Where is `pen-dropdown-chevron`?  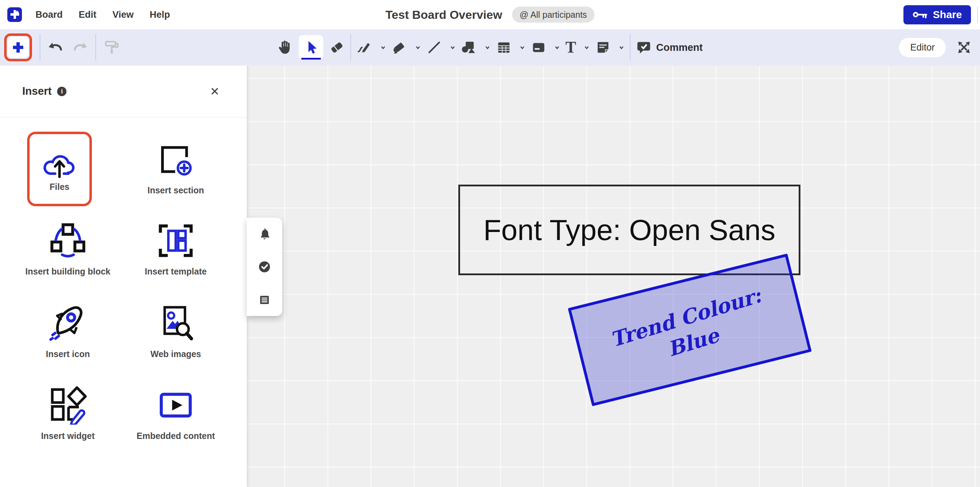 pen-dropdown-chevron is located at coordinates (383, 47).